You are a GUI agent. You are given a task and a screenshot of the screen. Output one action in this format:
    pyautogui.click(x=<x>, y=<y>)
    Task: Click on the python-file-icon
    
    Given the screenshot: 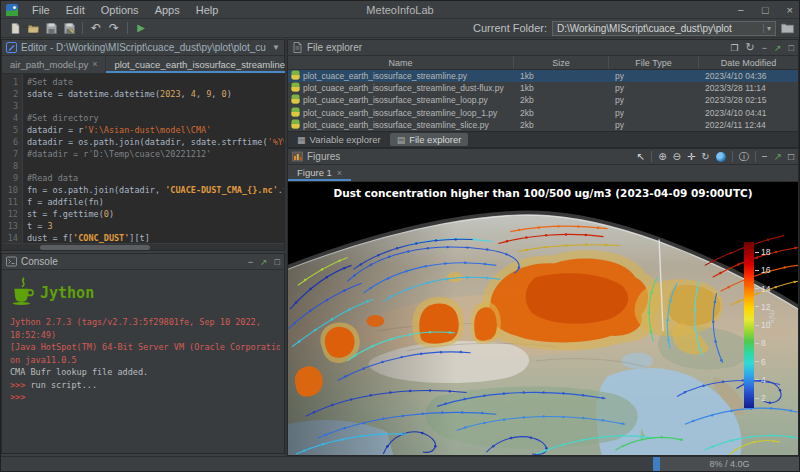 What is the action you would take?
    pyautogui.click(x=296, y=125)
    